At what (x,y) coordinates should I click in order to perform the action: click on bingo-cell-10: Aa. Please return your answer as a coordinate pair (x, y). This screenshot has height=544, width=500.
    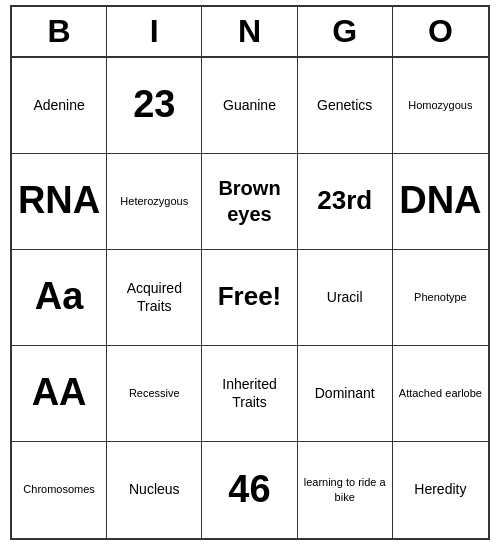
    Looking at the image, I should click on (60, 298).